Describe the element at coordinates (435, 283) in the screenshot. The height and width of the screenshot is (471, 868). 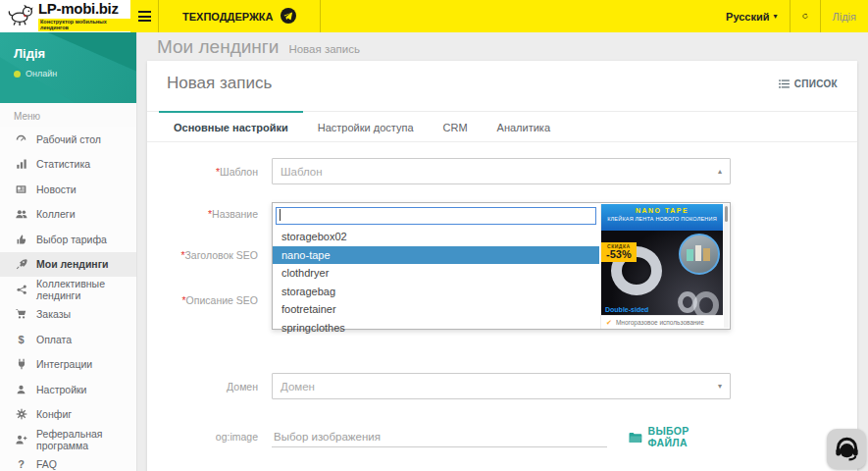
I see `template-options: storagebox02 nano-tape clothdryer storag…` at that location.